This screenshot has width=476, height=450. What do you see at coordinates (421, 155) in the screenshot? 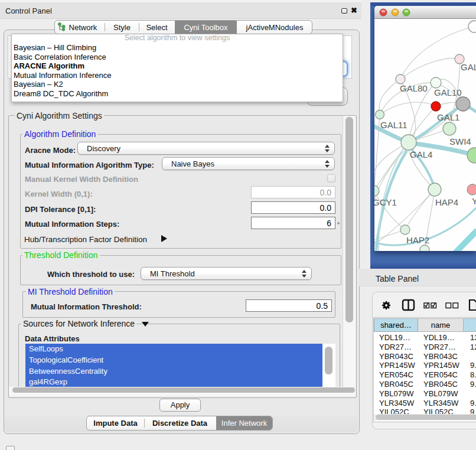
I see `svg-text: GAL4` at bounding box center [421, 155].